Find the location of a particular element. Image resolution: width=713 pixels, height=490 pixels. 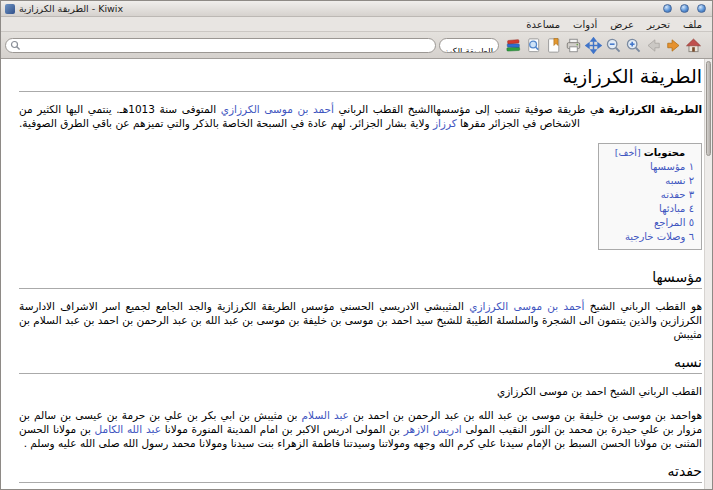

printer-icon is located at coordinates (574, 46).